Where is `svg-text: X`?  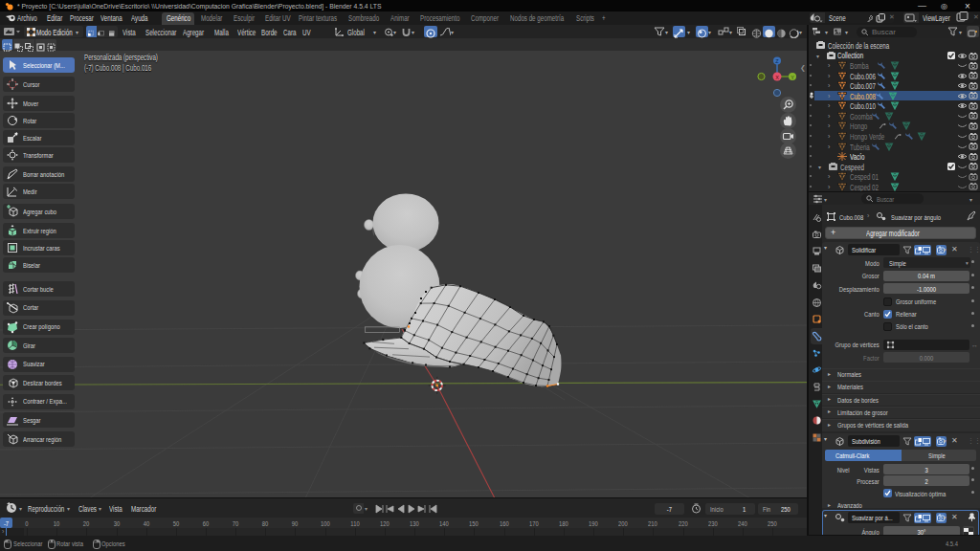
svg-text: X is located at coordinates (777, 77).